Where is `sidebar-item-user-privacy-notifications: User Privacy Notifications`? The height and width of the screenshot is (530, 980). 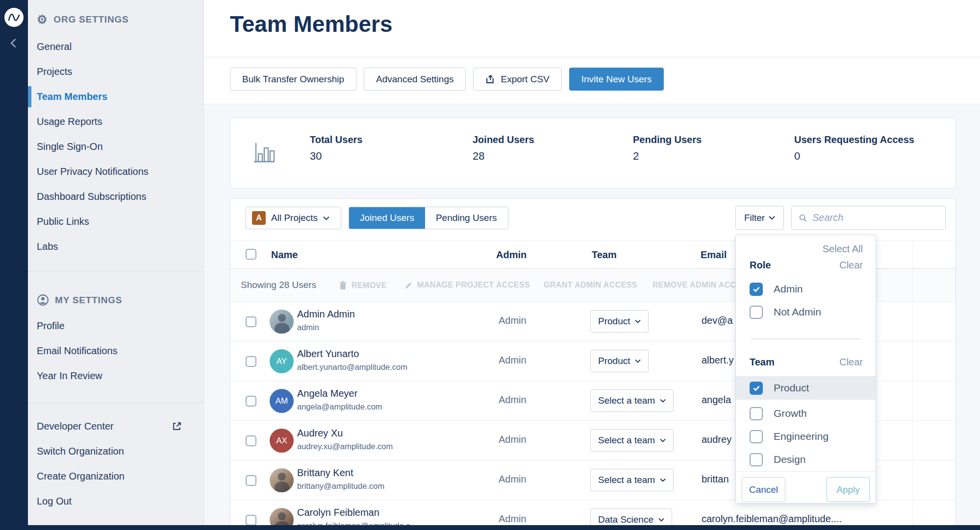 sidebar-item-user-privacy-notifications: User Privacy Notifications is located at coordinates (116, 171).